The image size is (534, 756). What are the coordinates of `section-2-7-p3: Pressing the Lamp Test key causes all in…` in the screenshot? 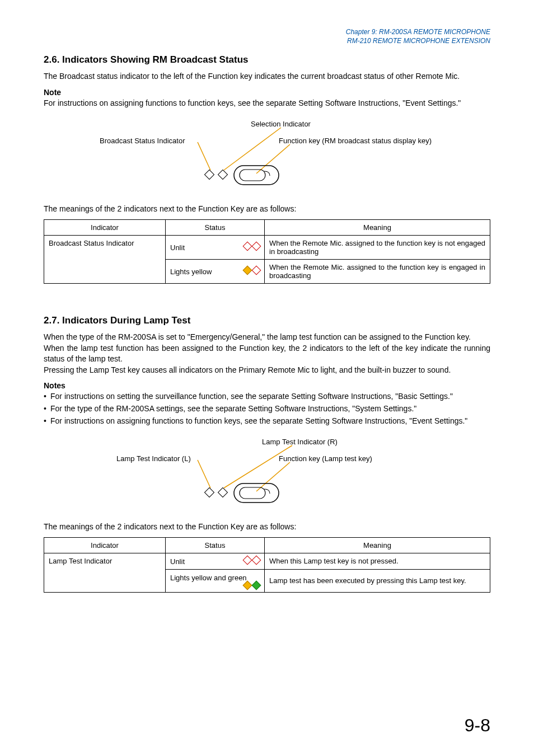 It's located at (267, 370).